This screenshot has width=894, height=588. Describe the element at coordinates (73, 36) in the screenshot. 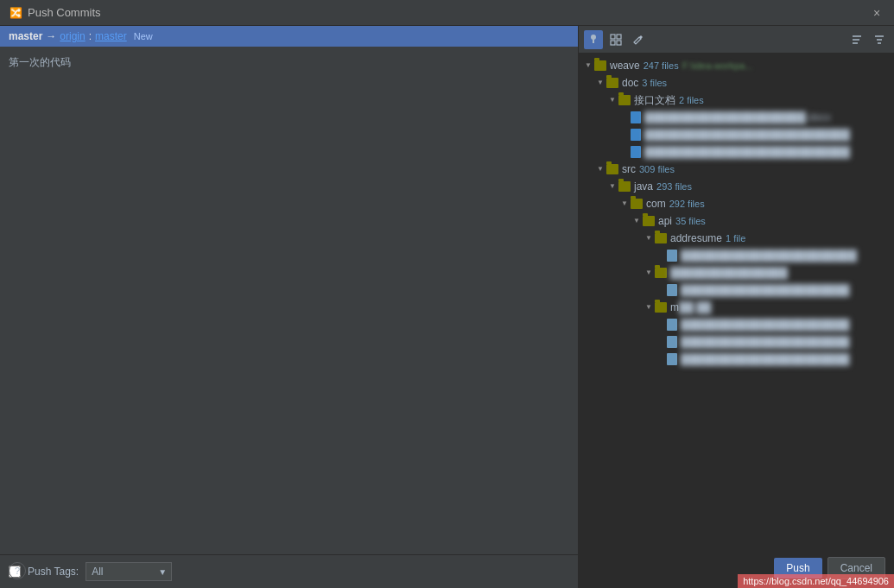

I see `branch-origin: origin` at that location.